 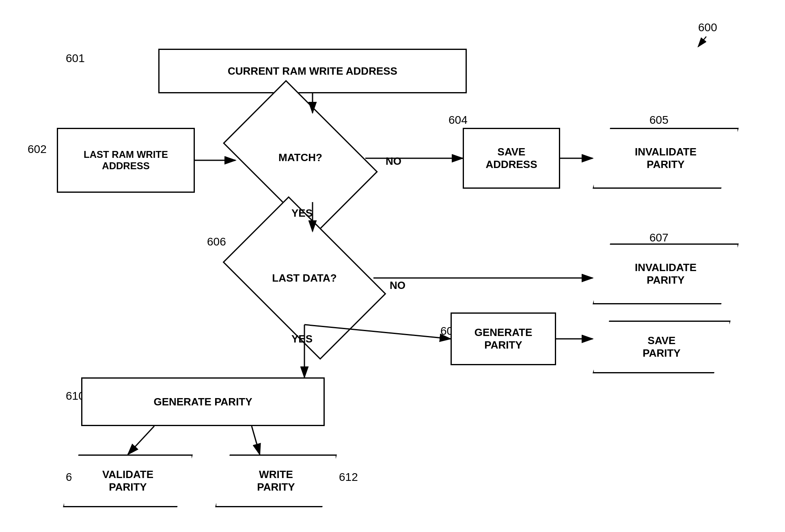 What do you see at coordinates (75, 58) in the screenshot?
I see `ref-601: 601` at bounding box center [75, 58].